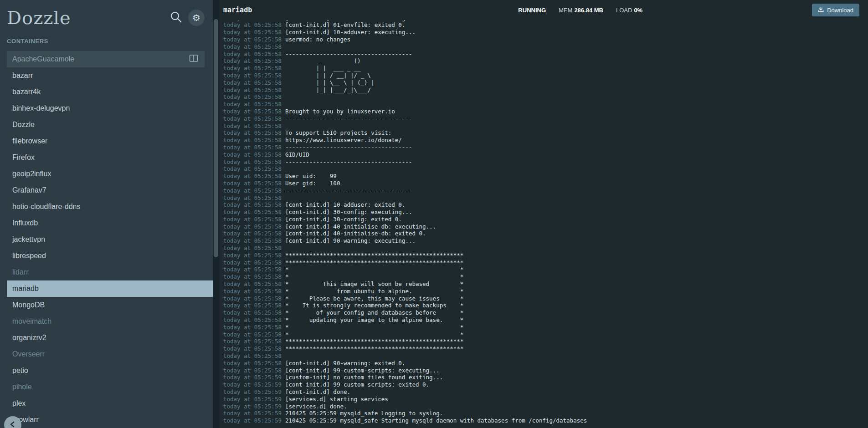 The height and width of the screenshot is (428, 868). Describe the element at coordinates (110, 289) in the screenshot. I see `sidebar-container-item: mariadb` at that location.